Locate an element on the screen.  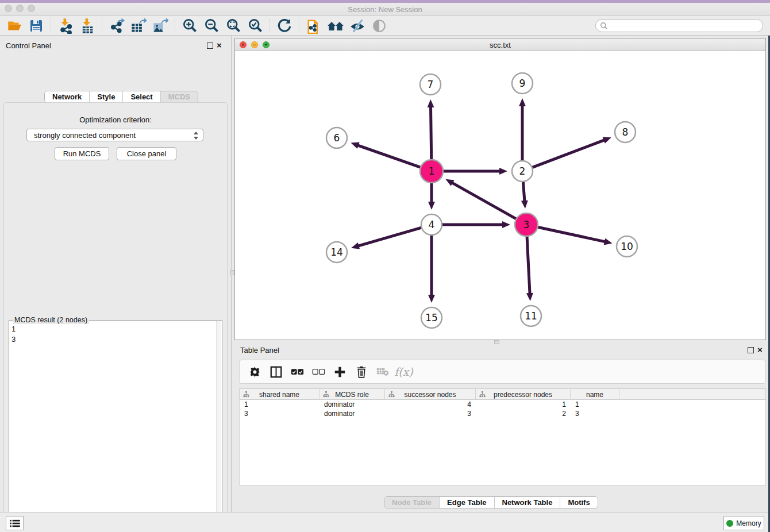
control-panel-title: Control Panel is located at coordinates (29, 46).